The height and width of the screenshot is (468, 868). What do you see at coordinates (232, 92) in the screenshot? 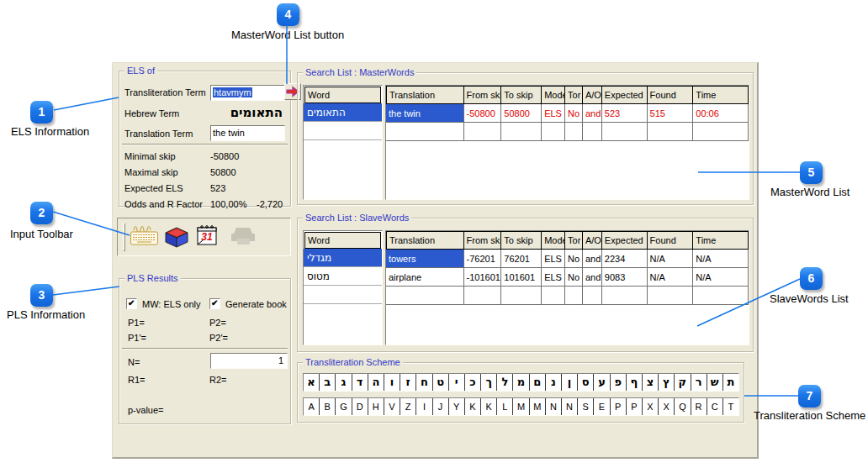
I see `selected-text: htavmym` at bounding box center [232, 92].